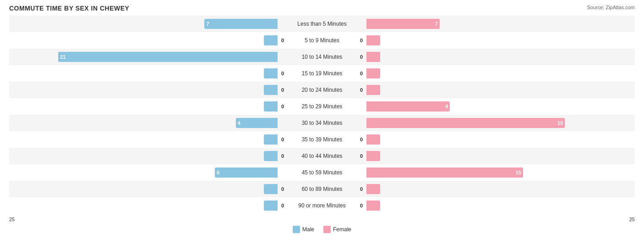 This screenshot has height=240, width=644. I want to click on male-value: 6, so click(218, 173).